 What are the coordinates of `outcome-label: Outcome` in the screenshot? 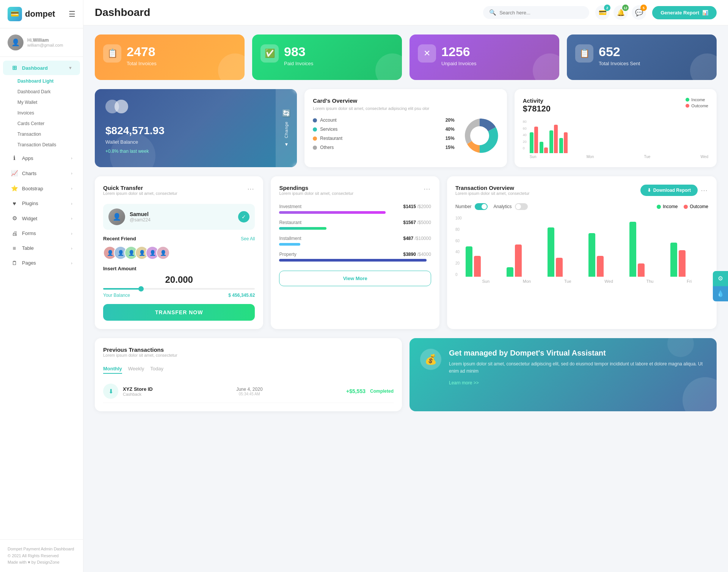 It's located at (700, 106).